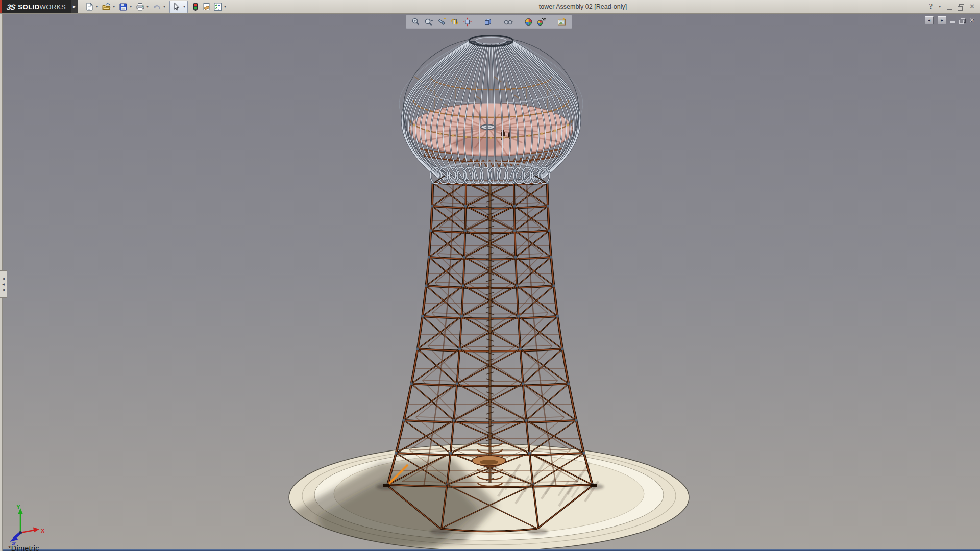  What do you see at coordinates (89, 7) in the screenshot?
I see `new-document-icon` at bounding box center [89, 7].